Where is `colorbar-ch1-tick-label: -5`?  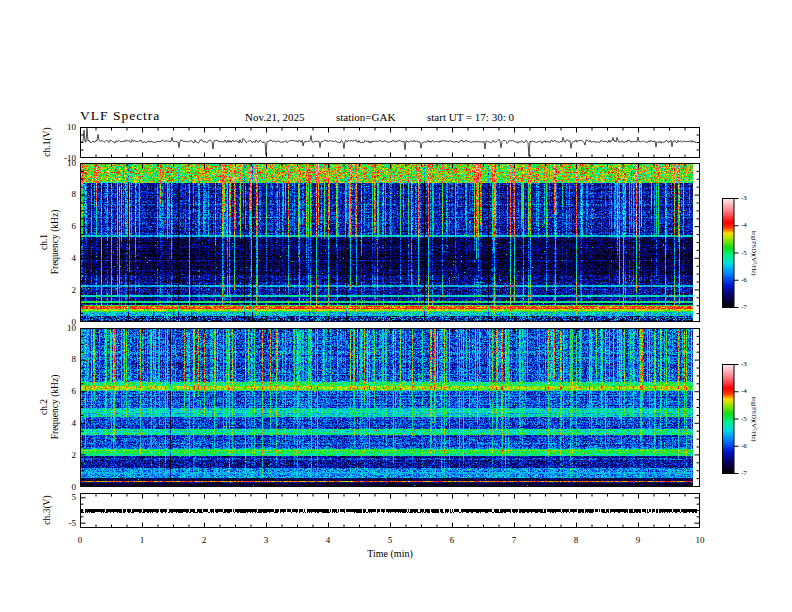 colorbar-ch1-tick-label: -5 is located at coordinates (744, 253).